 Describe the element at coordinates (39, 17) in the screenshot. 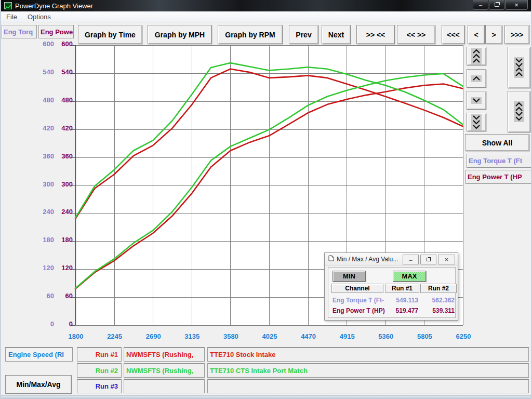

I see `menu-options: Options` at that location.